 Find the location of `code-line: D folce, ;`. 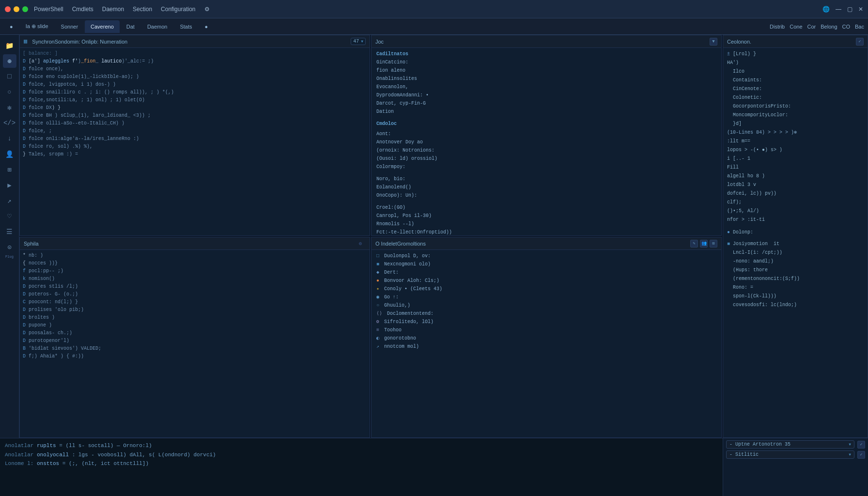

code-line: D folce, ; is located at coordinates (195, 131).